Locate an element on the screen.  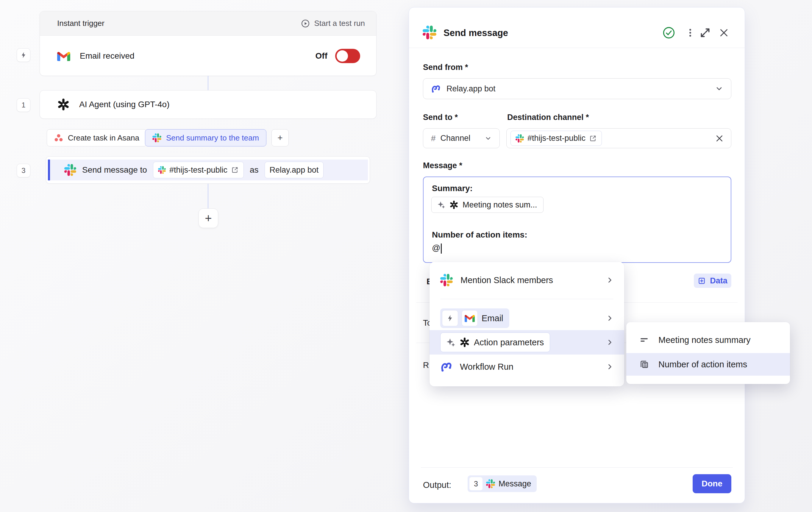
bot-chip: Relay.app bot is located at coordinates (294, 170).